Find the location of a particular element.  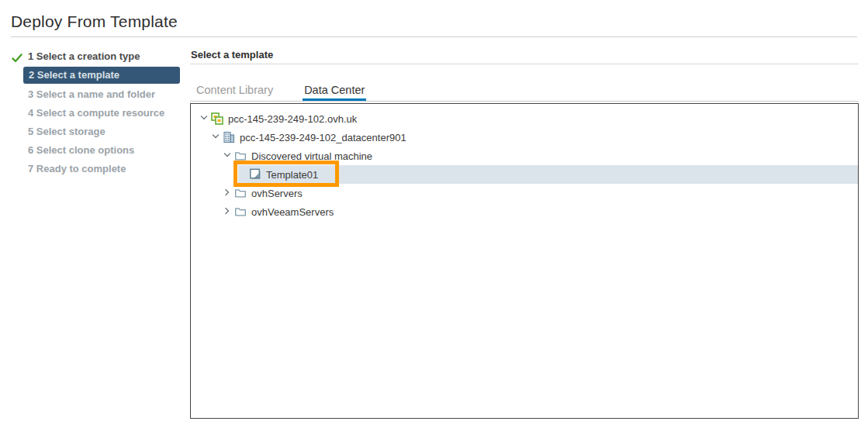

datacenter-icon is located at coordinates (229, 137).